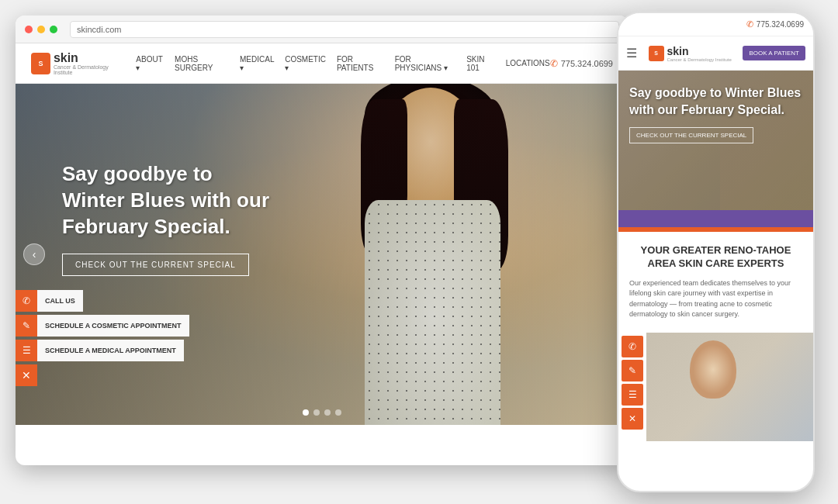  What do you see at coordinates (715, 140) in the screenshot?
I see `mobile-hero-content: Say goodbye to Winter Blues with our Feb…` at bounding box center [715, 140].